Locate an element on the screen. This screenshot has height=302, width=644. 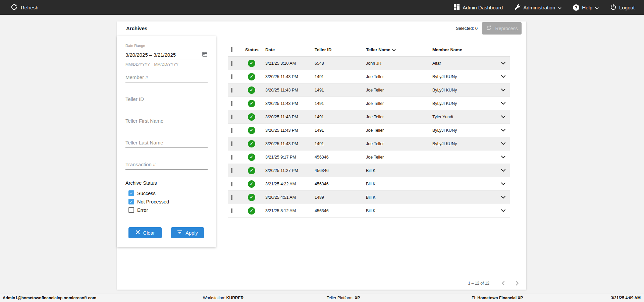
date-range-input is located at coordinates (164, 55).